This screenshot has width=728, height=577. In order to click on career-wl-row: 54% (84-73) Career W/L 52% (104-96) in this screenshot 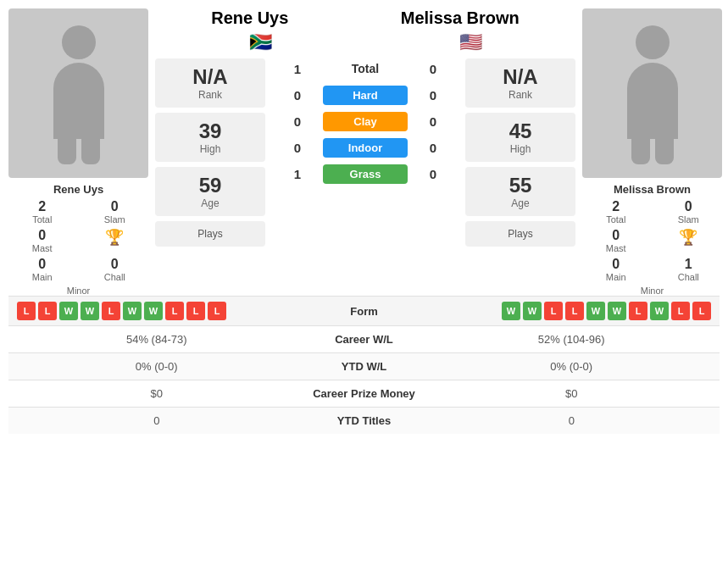, I will do `click(364, 339)`.